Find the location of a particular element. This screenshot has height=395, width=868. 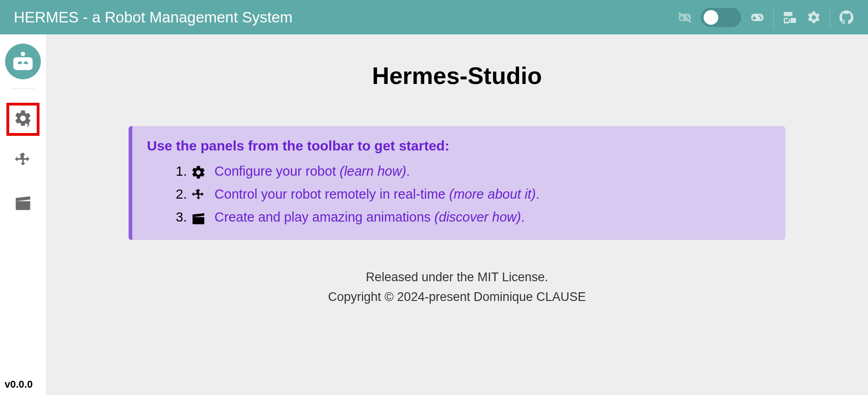

sidebar-item-control is located at coordinates (23, 161).